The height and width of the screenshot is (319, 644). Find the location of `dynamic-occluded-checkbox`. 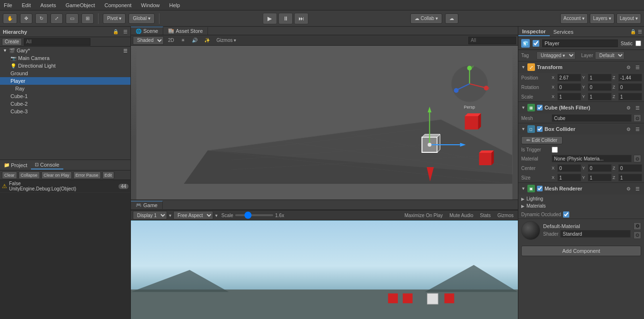

dynamic-occluded-checkbox is located at coordinates (566, 214).